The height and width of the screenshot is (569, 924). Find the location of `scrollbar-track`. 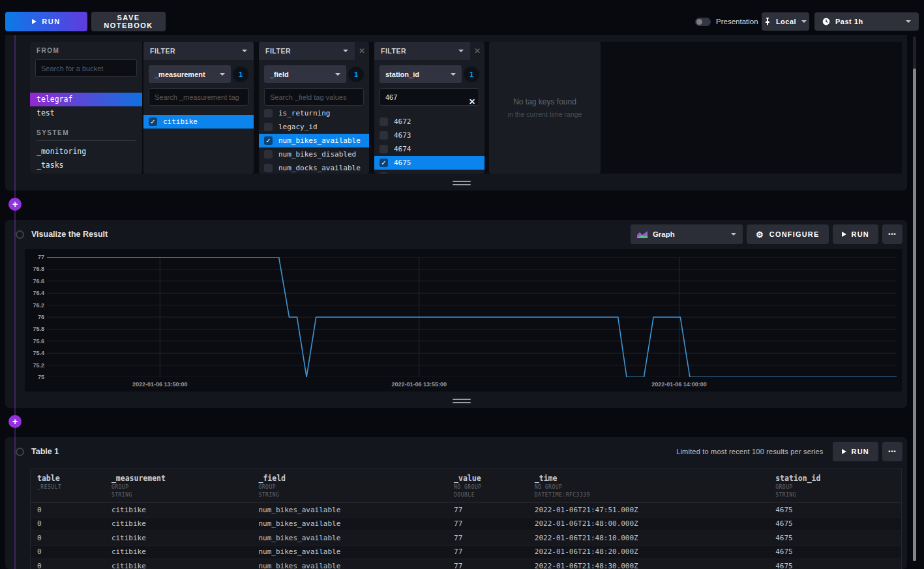

scrollbar-track is located at coordinates (914, 52).